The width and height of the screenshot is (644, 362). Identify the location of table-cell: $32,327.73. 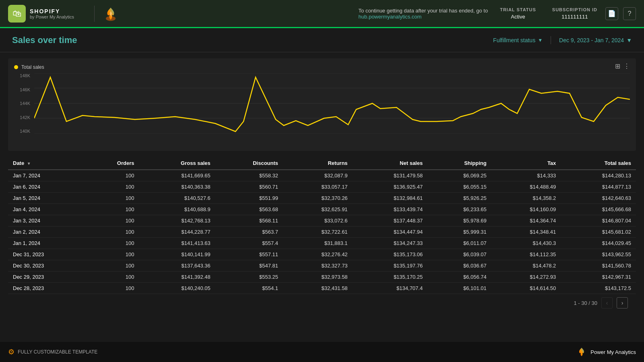
(318, 266).